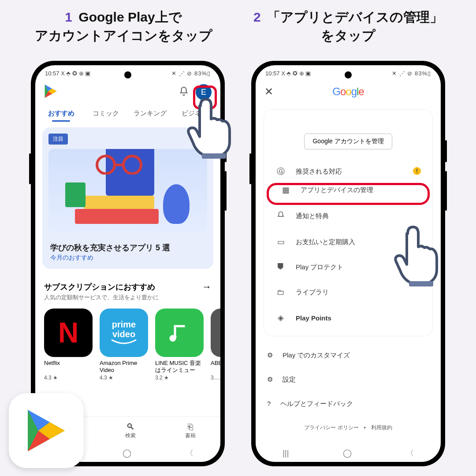 The width and height of the screenshot is (476, 476). I want to click on app-name: LINE MUSIC 音楽はラインミュージ…, so click(179, 367).